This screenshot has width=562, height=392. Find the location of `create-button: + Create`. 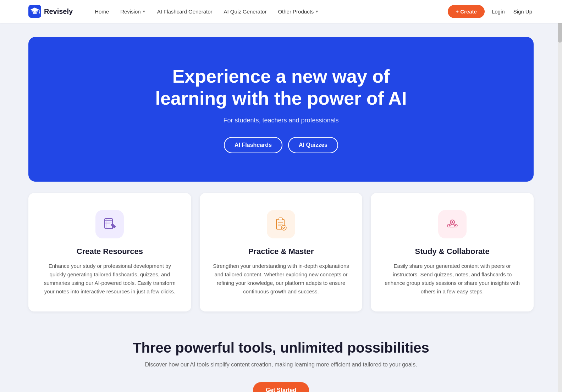

create-button: + Create is located at coordinates (466, 11).